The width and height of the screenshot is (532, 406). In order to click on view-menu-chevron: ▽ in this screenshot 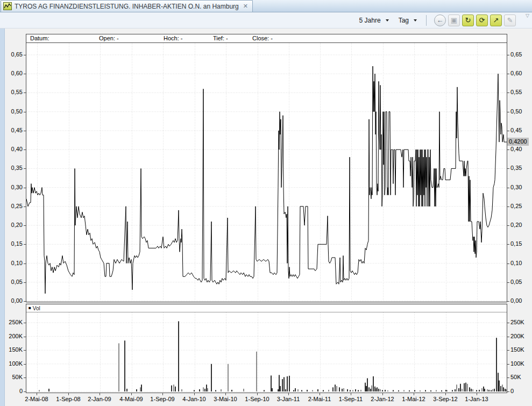, I will do `click(527, 16)`.